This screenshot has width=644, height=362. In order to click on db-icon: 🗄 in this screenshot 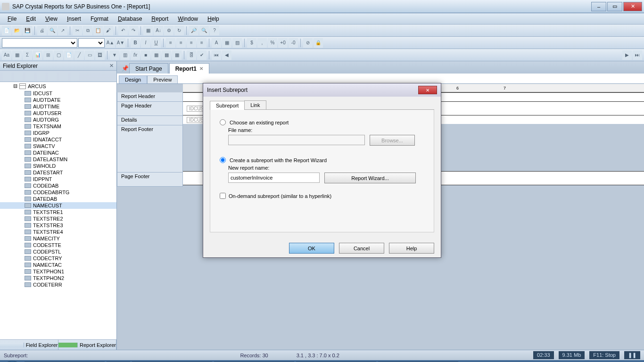, I will do `click(191, 55)`.